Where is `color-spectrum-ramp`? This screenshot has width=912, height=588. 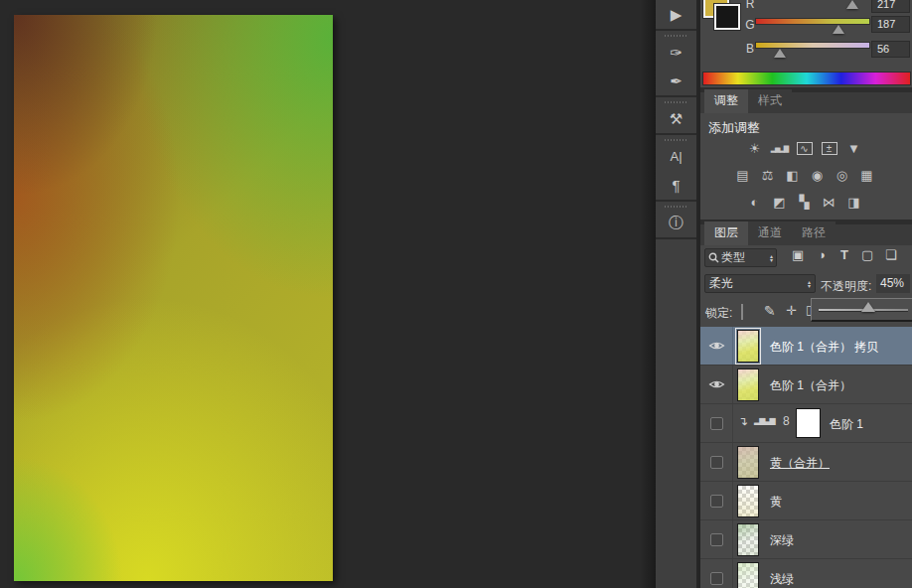
color-spectrum-ramp is located at coordinates (807, 78).